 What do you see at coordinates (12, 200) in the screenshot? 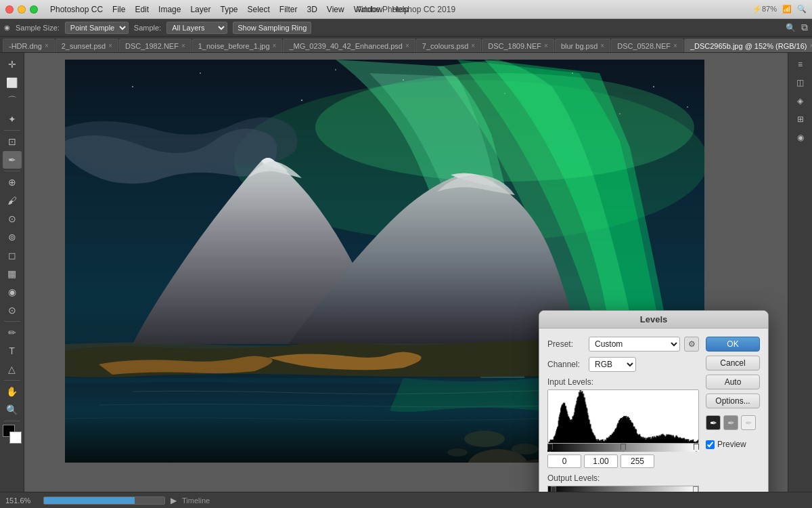
I see `brush-tool: 🖌` at bounding box center [12, 200].